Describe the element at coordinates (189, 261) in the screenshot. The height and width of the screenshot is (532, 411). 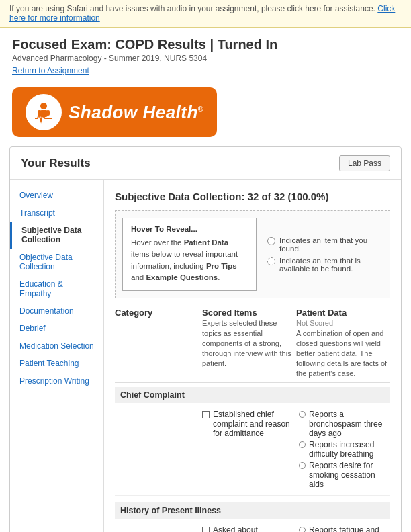
I see `hover-description: Hover over the Patient Data items below …` at that location.